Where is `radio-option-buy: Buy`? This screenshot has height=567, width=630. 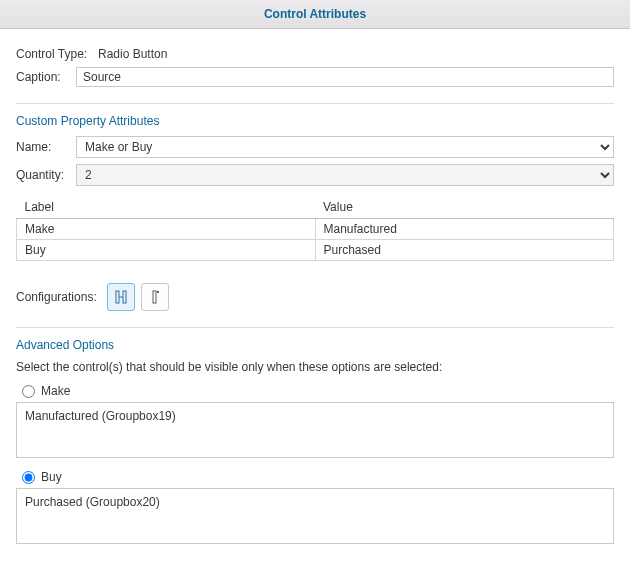
radio-option-buy: Buy is located at coordinates (318, 477).